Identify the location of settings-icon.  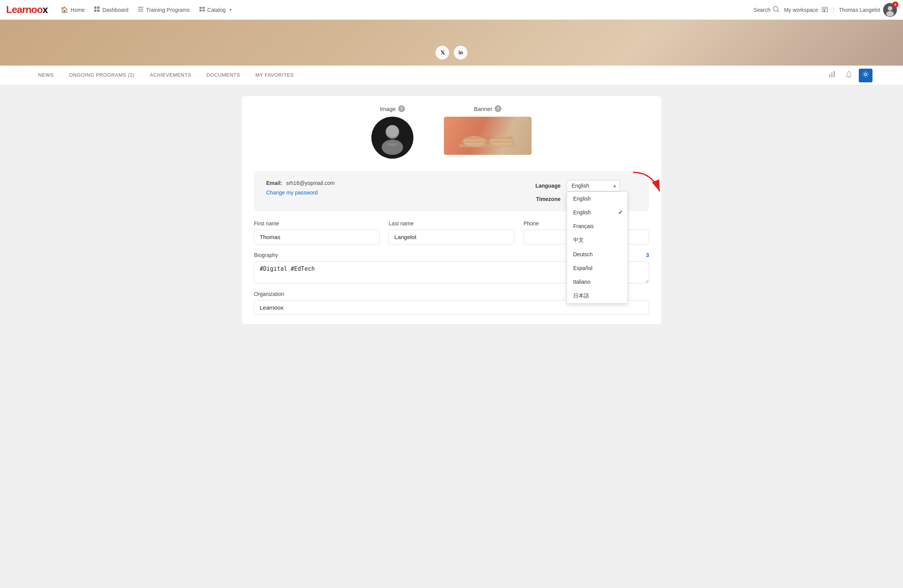
(866, 76).